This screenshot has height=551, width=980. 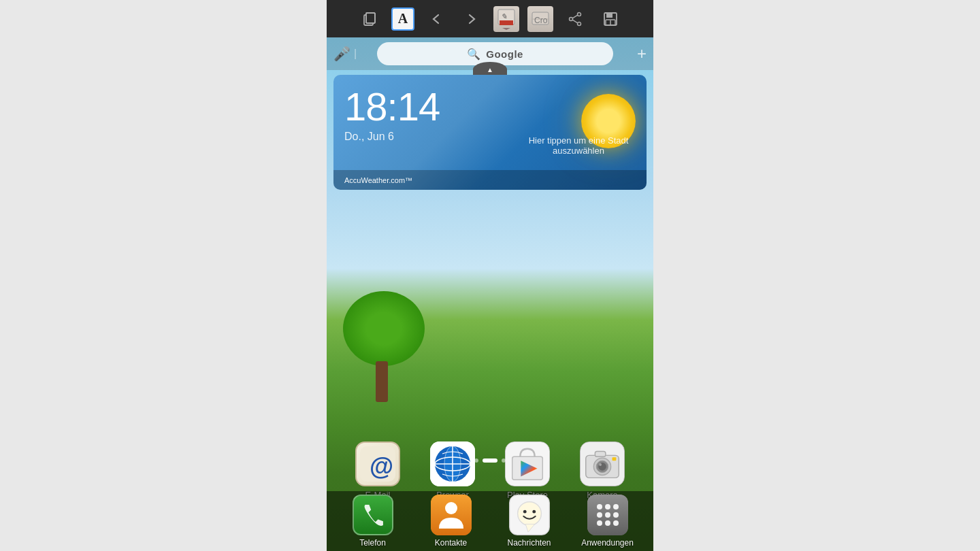 What do you see at coordinates (366, 180) in the screenshot?
I see `accuweather-text: AccuWeather` at bounding box center [366, 180].